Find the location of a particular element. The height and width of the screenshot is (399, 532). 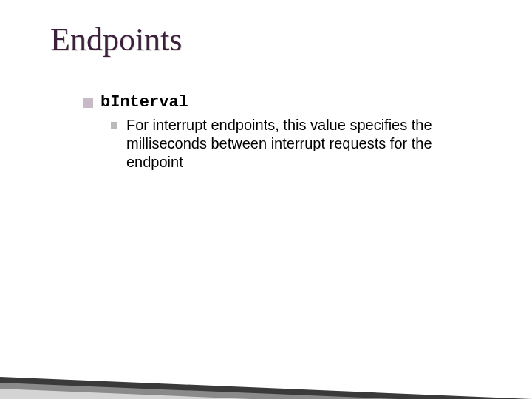

slide-title: Endpoints is located at coordinates (116, 40).